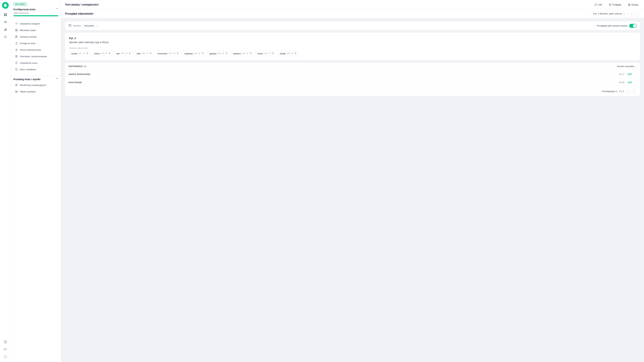 Image resolution: width=644 pixels, height=362 pixels. What do you see at coordinates (28, 43) in the screenshot?
I see `nav-label-dostep: Dostęp do testu` at bounding box center [28, 43].